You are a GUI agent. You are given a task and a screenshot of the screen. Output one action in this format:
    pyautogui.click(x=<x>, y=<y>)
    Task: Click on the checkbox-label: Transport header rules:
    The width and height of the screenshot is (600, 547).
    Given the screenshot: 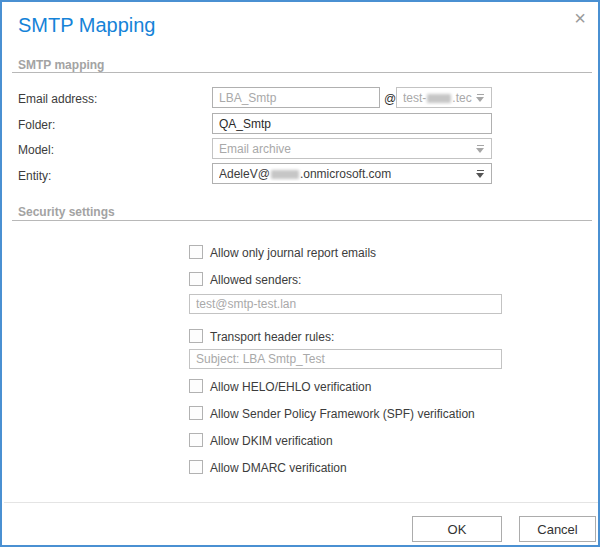 What is the action you would take?
    pyautogui.click(x=272, y=337)
    